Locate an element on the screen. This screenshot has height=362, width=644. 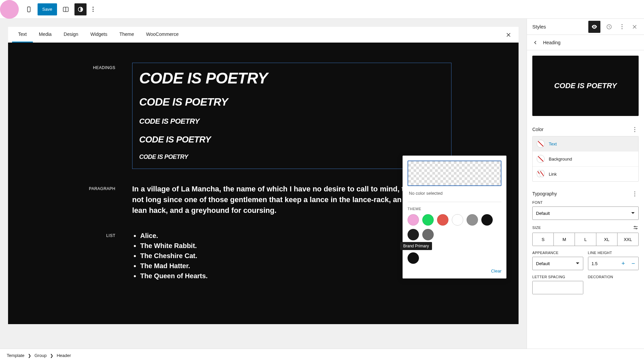
font-select: Default is located at coordinates (586, 213).